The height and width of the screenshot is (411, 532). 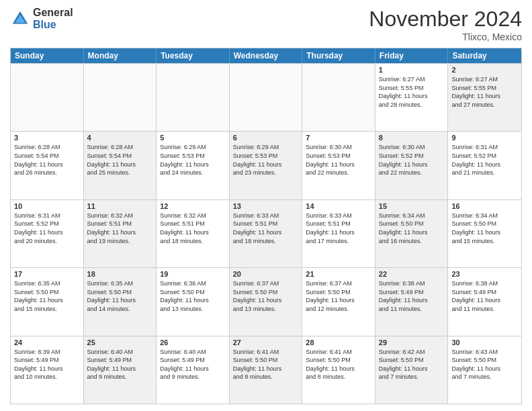 What do you see at coordinates (193, 302) in the screenshot?
I see `calendar-cell: 19Sunrise: 6:36 AMSunset: 5:50 PMDayligh…` at bounding box center [193, 302].